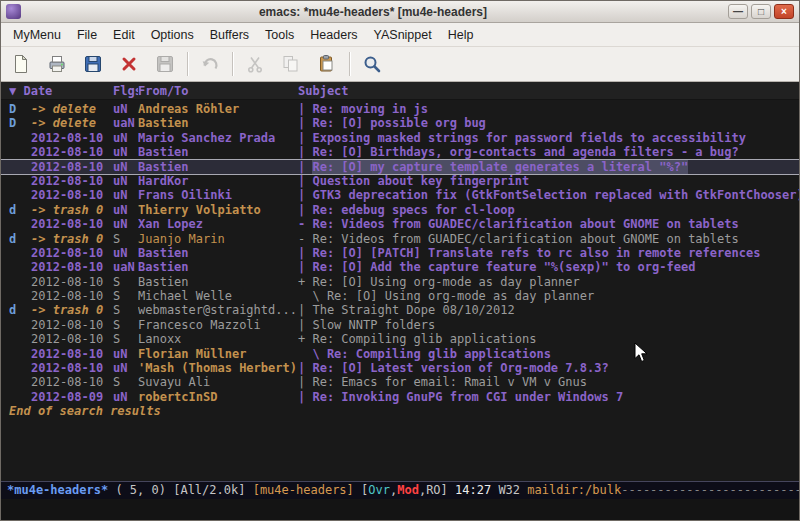  I want to click on header-row: 2012-08-10uNXan Lopez- Re: Videos from G…, so click(400, 224).